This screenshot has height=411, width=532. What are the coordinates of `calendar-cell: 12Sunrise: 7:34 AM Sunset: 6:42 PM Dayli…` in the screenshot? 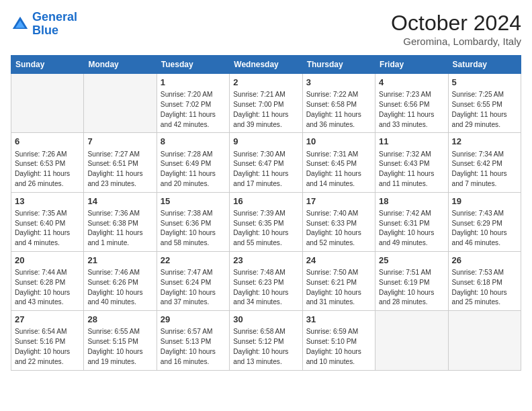 It's located at (484, 163).